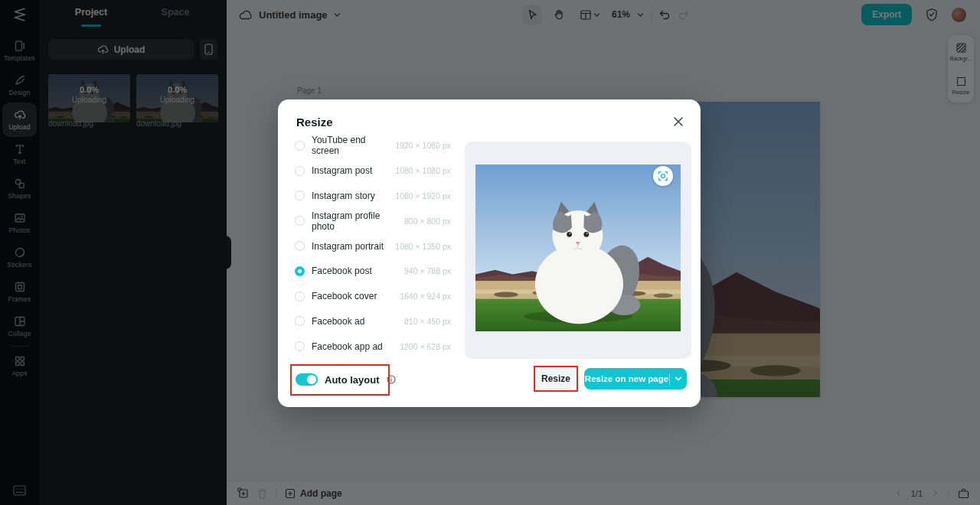 The width and height of the screenshot is (980, 505). What do you see at coordinates (354, 196) in the screenshot?
I see `preset-label: Instagram story` at bounding box center [354, 196].